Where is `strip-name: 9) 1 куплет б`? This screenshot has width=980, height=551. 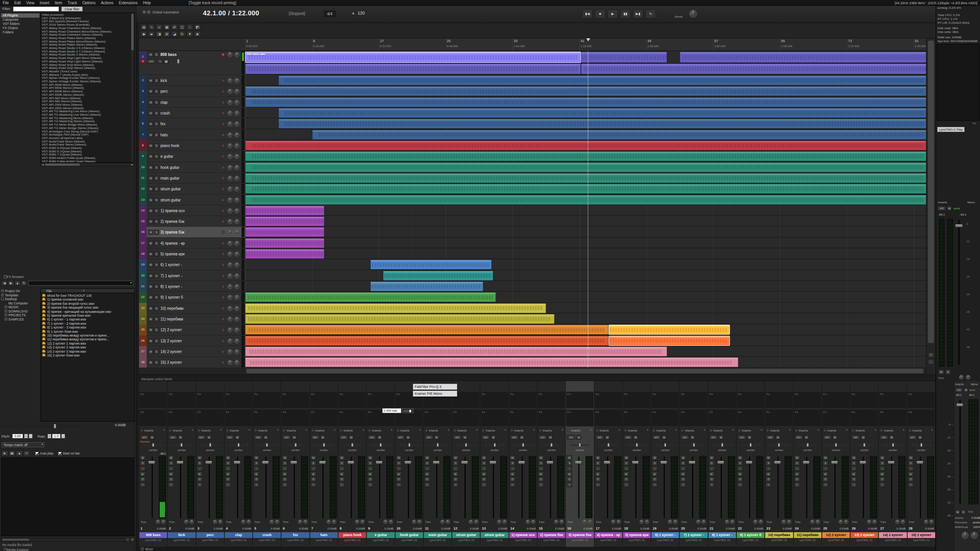
strip-name: 9) 1 куплет б is located at coordinates (751, 535).